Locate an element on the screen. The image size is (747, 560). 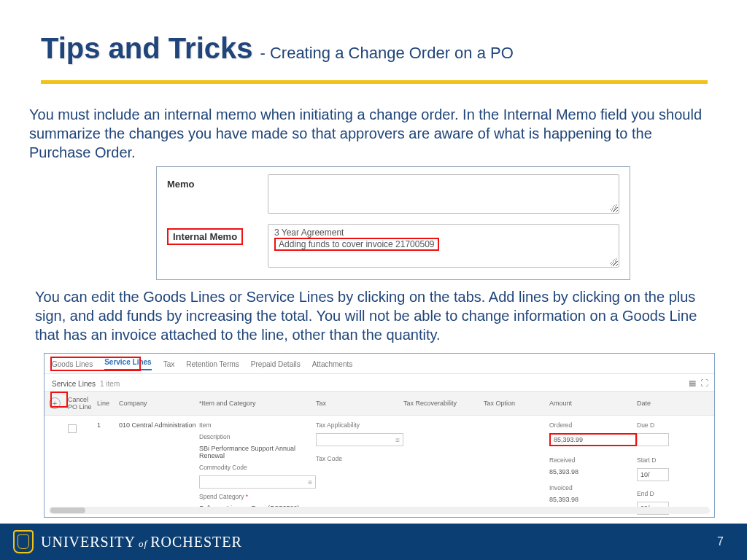
service-lines-label: Service Lines is located at coordinates (74, 384).